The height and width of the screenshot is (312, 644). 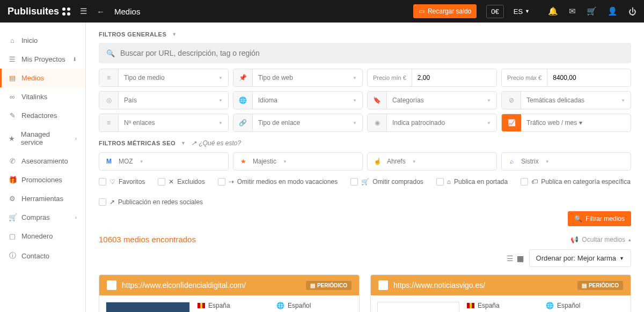 I want to click on filter-tematicas: ⊘Temáticas delicadas▼, so click(x=566, y=100).